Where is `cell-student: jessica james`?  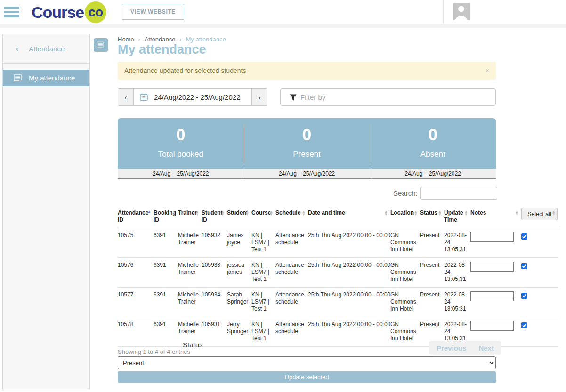 cell-student: jessica james is located at coordinates (239, 273).